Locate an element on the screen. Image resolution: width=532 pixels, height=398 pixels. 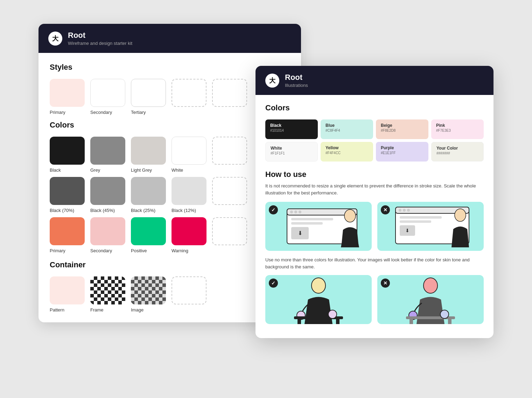
style-swatch-dashed1 is located at coordinates (189, 93).